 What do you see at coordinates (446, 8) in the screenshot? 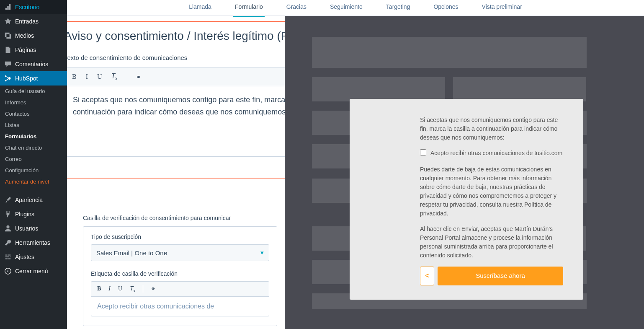
I see `tab-opciones: Opciones` at bounding box center [446, 8].